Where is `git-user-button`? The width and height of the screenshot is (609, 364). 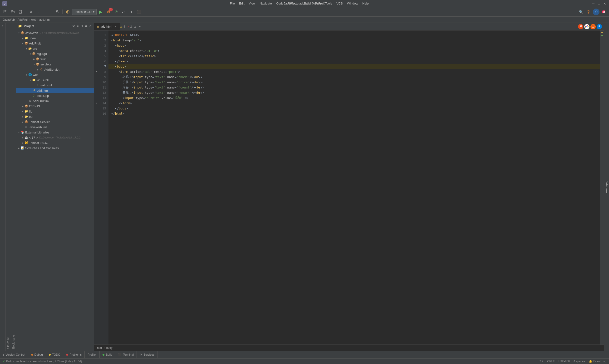 git-user-button is located at coordinates (57, 12).